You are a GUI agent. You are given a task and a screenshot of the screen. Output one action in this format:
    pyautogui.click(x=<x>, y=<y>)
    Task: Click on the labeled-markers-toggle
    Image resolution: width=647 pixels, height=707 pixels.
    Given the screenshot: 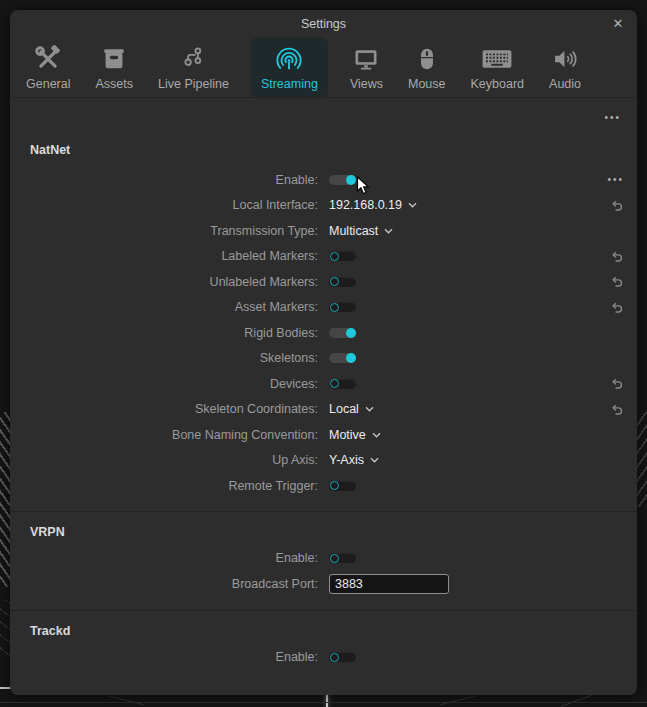 What is the action you would take?
    pyautogui.click(x=342, y=256)
    